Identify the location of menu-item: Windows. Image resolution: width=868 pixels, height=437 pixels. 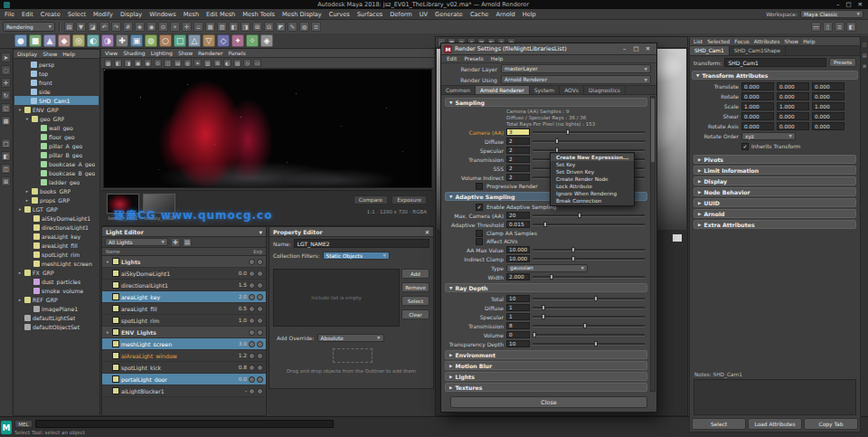
(163, 14).